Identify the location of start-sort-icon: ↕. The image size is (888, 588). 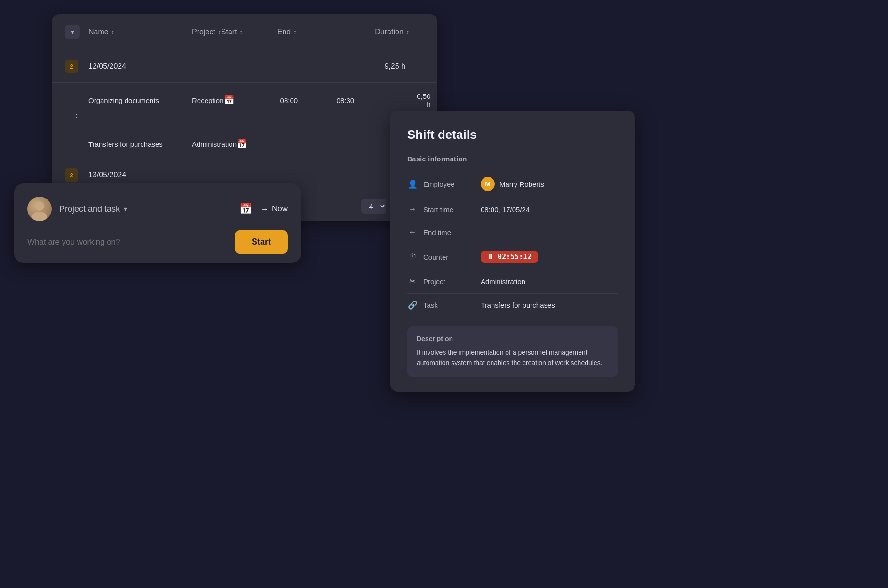
(241, 32).